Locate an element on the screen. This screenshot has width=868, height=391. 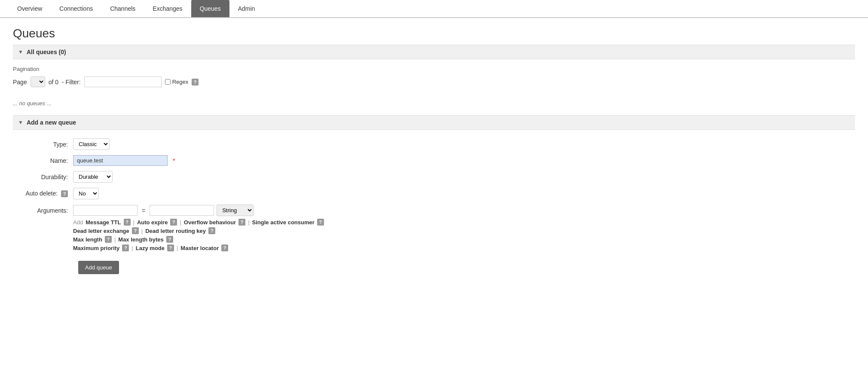
name-control: queue.test * is located at coordinates (124, 161).